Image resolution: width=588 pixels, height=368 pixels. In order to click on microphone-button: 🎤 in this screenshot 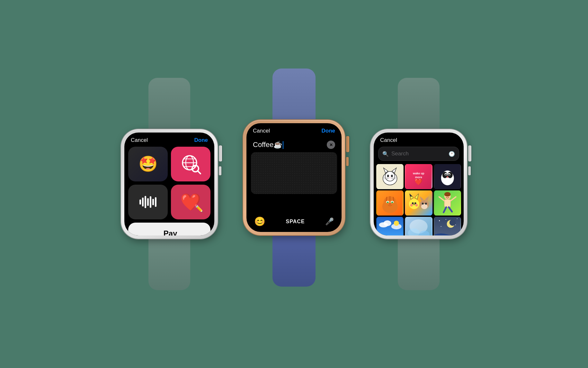, I will do `click(330, 222)`.